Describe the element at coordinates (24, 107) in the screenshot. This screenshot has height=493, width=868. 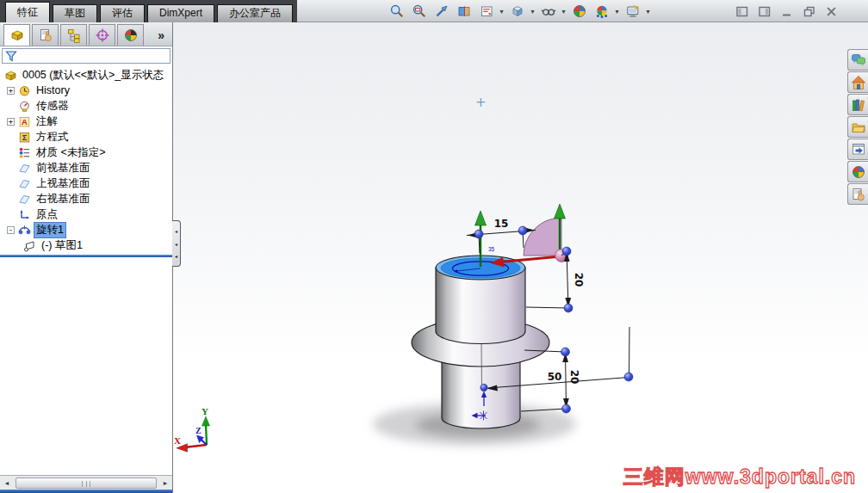
I see `sensors-icon` at that location.